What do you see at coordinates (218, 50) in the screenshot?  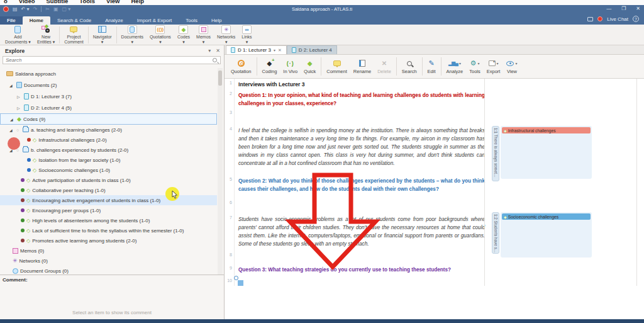 I see `panel-close-icon: ✕` at bounding box center [218, 50].